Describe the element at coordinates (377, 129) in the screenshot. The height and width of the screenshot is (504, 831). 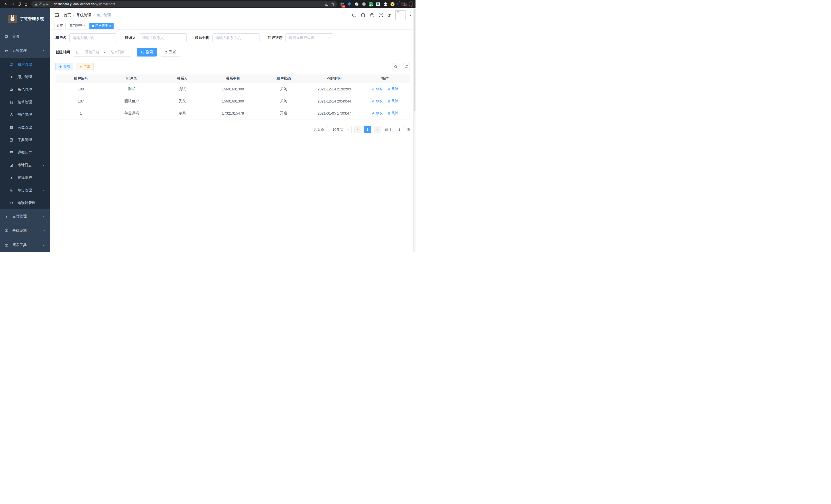
I see `next-page-button` at that location.